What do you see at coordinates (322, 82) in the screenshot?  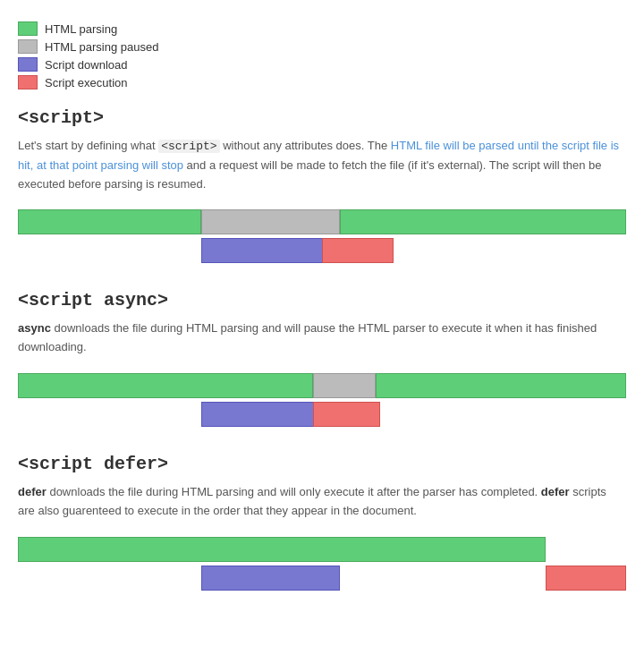 I see `legend-item: Script execution` at bounding box center [322, 82].